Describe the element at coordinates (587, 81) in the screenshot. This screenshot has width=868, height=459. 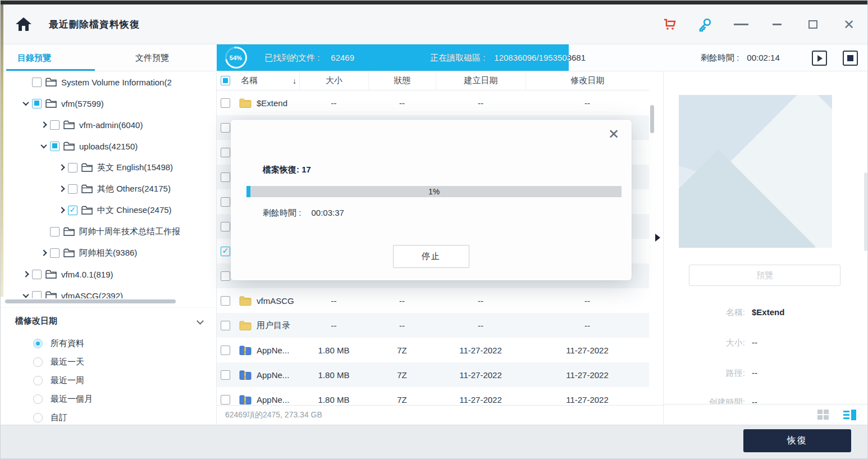
I see `column-modified: 修改日期` at that location.